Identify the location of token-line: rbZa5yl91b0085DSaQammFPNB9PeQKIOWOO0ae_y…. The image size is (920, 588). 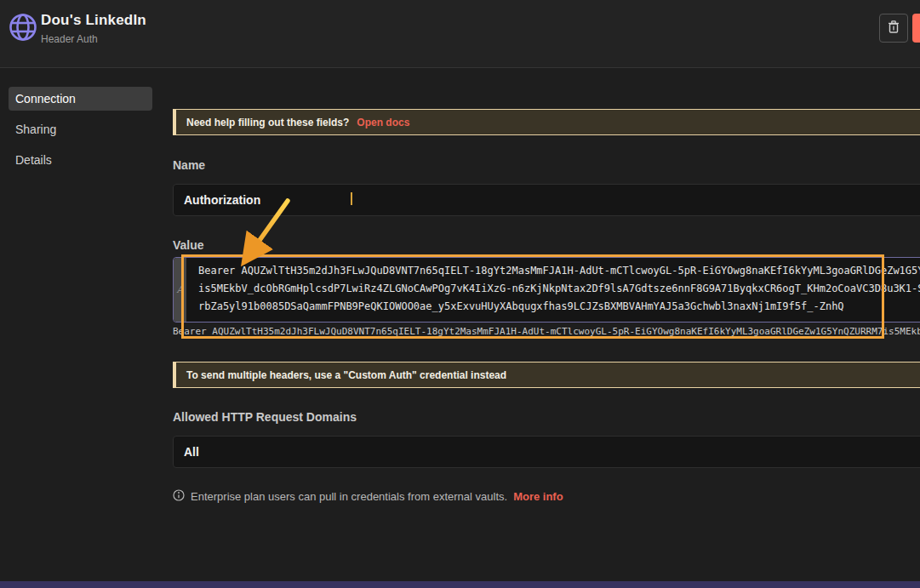
(559, 306).